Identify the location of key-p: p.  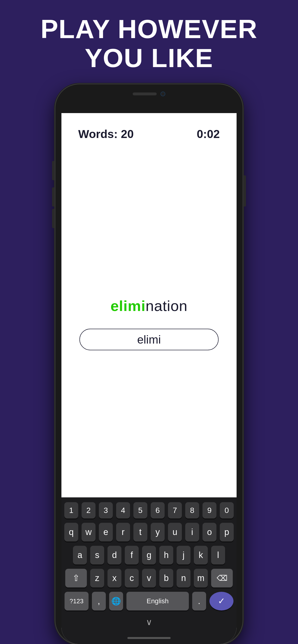
(227, 532).